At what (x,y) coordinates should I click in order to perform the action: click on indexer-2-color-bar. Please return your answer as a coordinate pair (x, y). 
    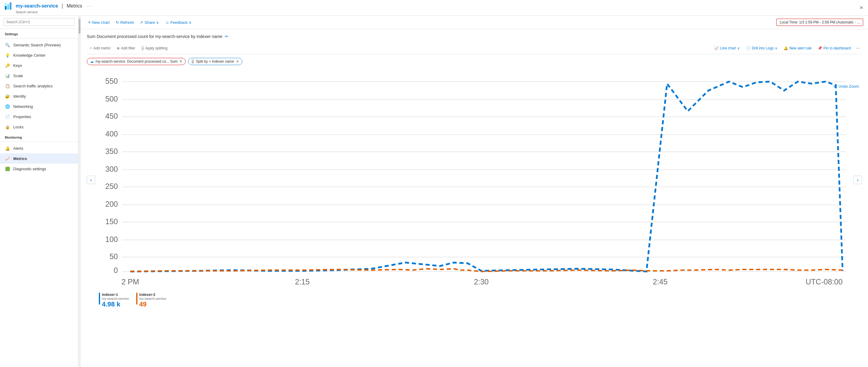
    Looking at the image, I should click on (137, 299).